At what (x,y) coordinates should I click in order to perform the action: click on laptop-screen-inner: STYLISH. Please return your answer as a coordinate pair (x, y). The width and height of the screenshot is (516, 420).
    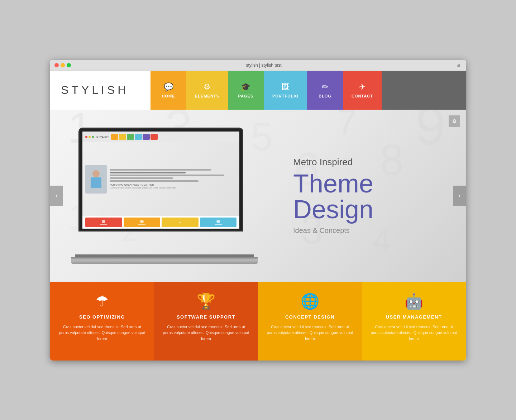
    Looking at the image, I should click on (161, 180).